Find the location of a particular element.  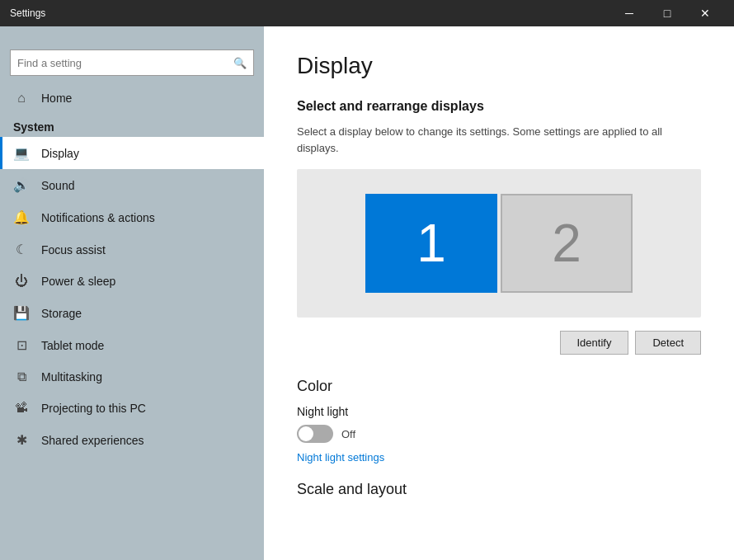

projecting-icon: 📽 is located at coordinates (21, 408).